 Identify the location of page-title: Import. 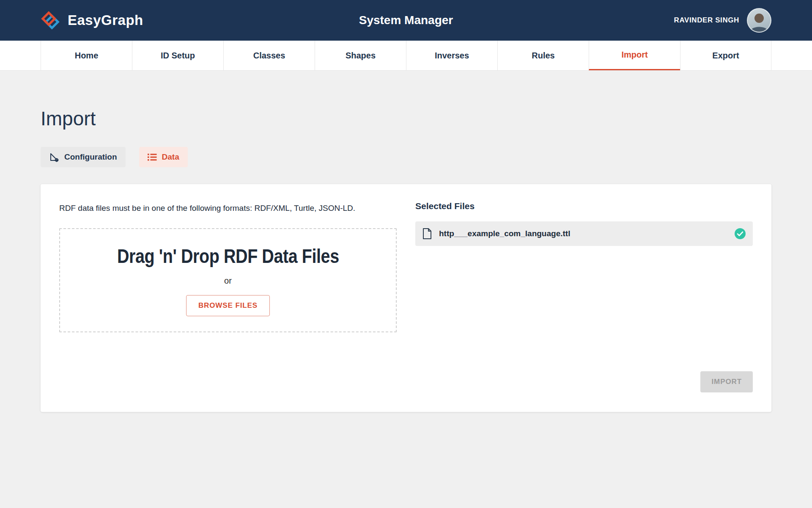
(406, 119).